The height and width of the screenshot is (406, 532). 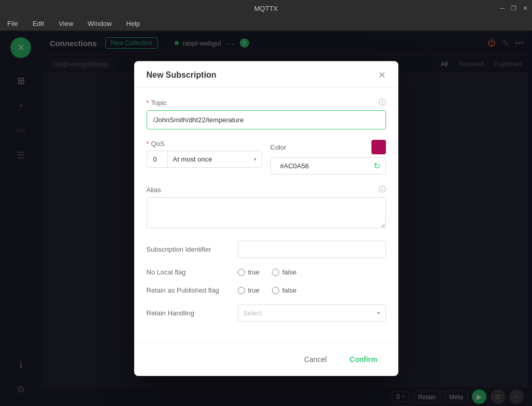 What do you see at coordinates (159, 103) in the screenshot?
I see `topic-label-text: Topic` at bounding box center [159, 103].